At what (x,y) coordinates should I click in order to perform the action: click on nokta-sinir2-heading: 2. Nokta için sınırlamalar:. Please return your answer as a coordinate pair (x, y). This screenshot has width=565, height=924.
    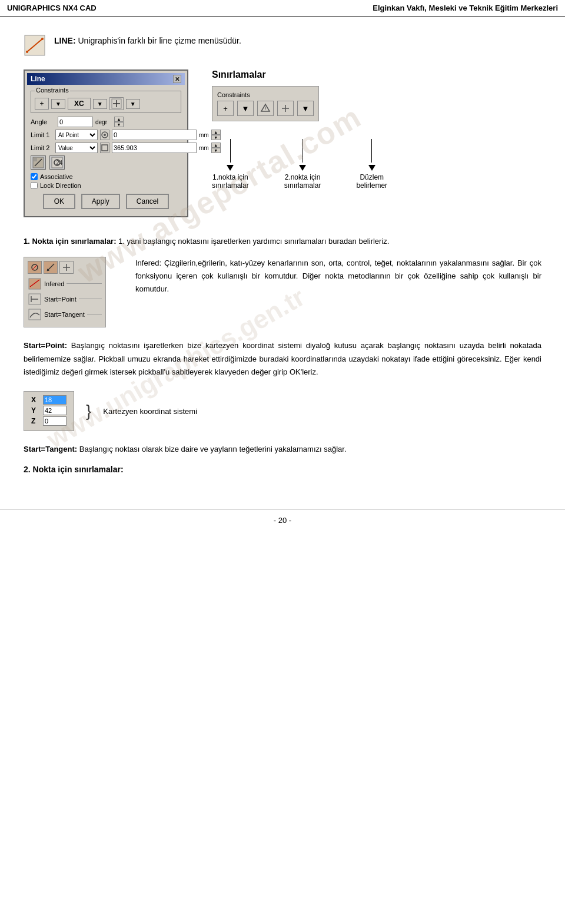
    Looking at the image, I should click on (74, 469).